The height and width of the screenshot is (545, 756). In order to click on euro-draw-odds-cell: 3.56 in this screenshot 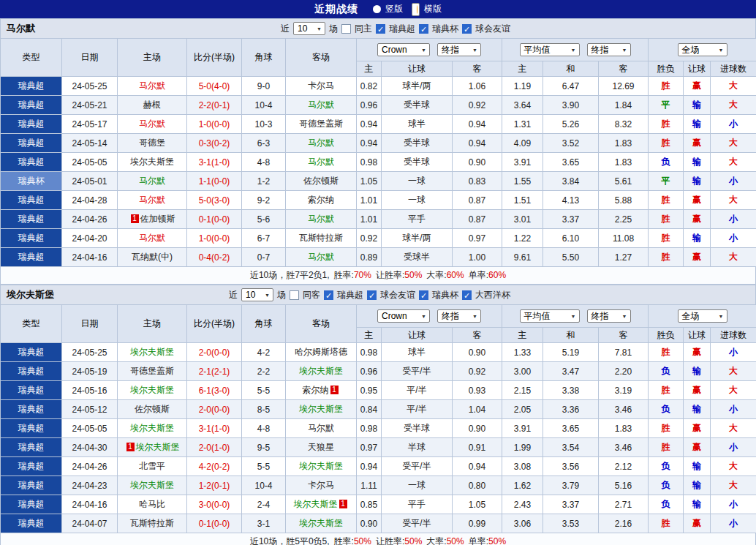, I will do `click(571, 467)`.